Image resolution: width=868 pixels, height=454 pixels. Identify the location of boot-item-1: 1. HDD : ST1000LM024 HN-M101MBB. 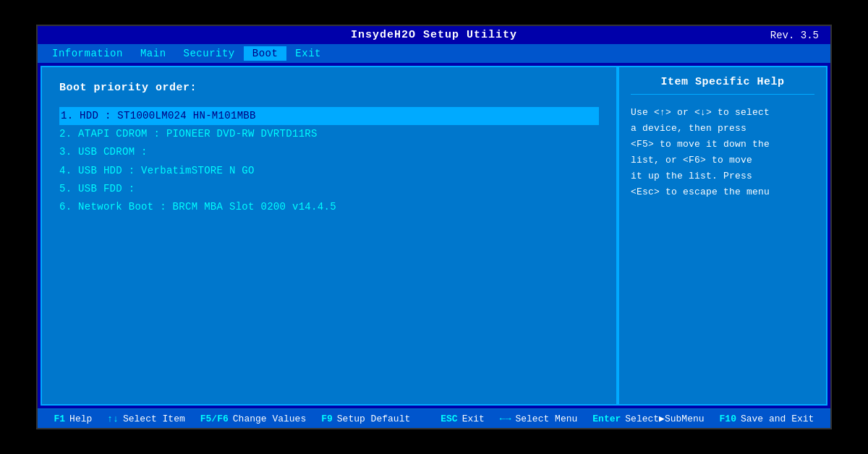
(329, 116).